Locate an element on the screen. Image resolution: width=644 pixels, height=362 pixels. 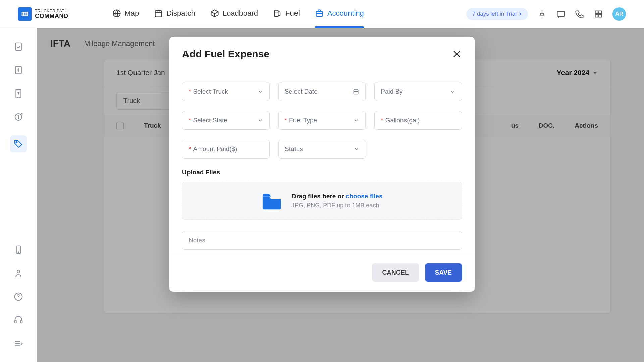
trial-text: 7 days left in Trial is located at coordinates (494, 14).